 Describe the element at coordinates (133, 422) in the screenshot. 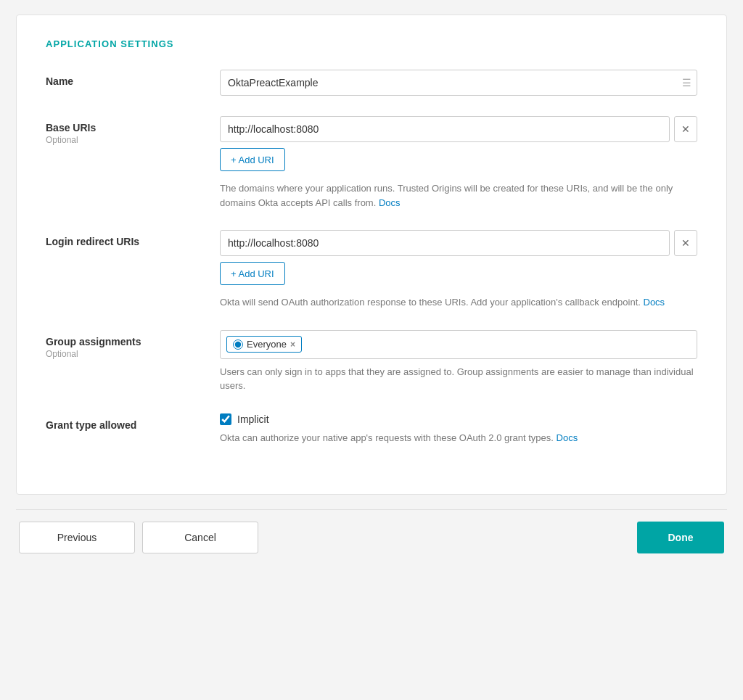

I see `grant-type-label-group: Grant type allowed` at that location.